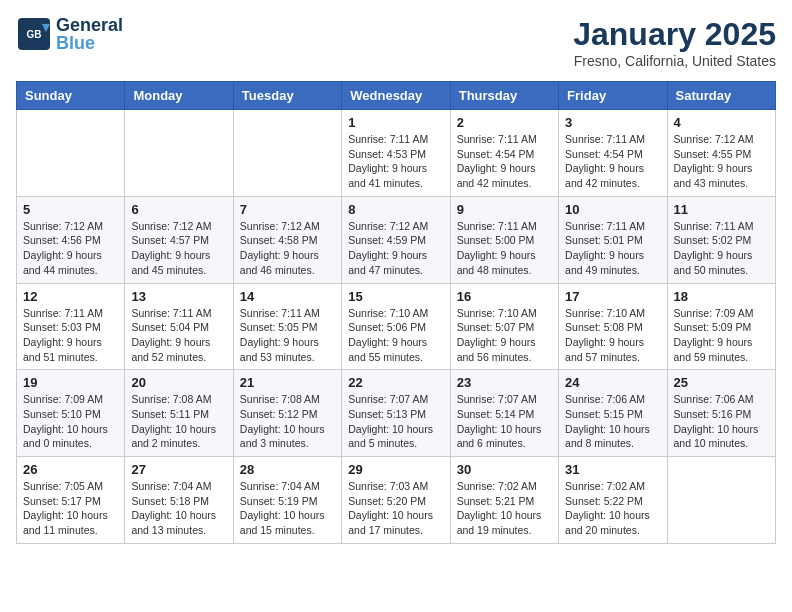 Image resolution: width=792 pixels, height=612 pixels. Describe the element at coordinates (396, 508) in the screenshot. I see `day-info: Sunrise: 7:03 AM Sunset: 5:20 PM Dayligh…` at that location.